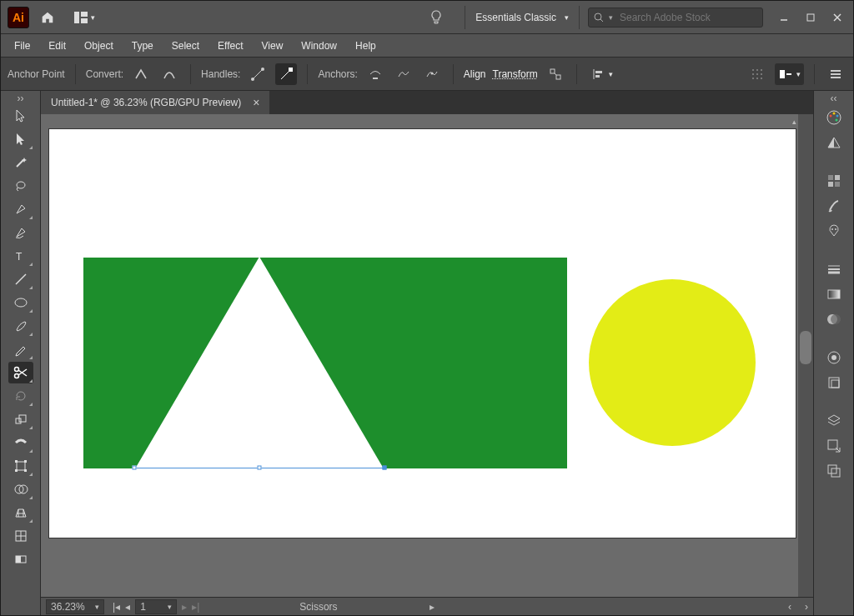  Describe the element at coordinates (789, 74) in the screenshot. I see `snap-toggle-button: ▾` at that location.